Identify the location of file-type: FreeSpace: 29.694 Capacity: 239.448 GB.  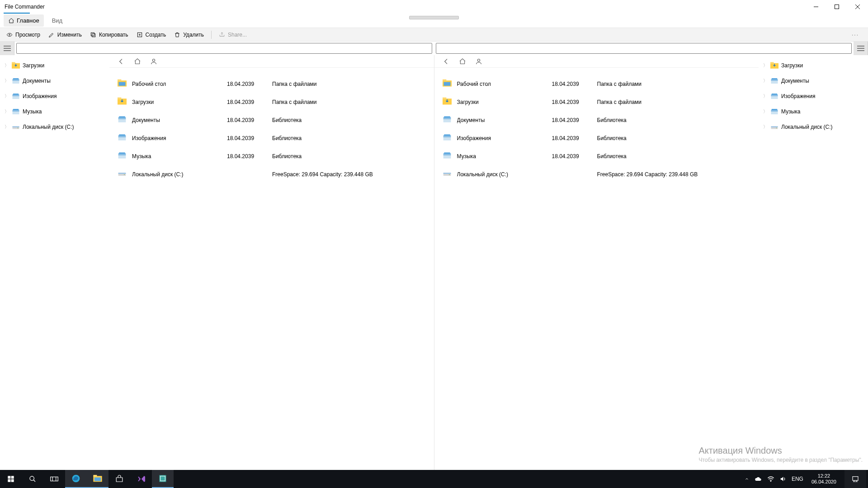
(353, 174).